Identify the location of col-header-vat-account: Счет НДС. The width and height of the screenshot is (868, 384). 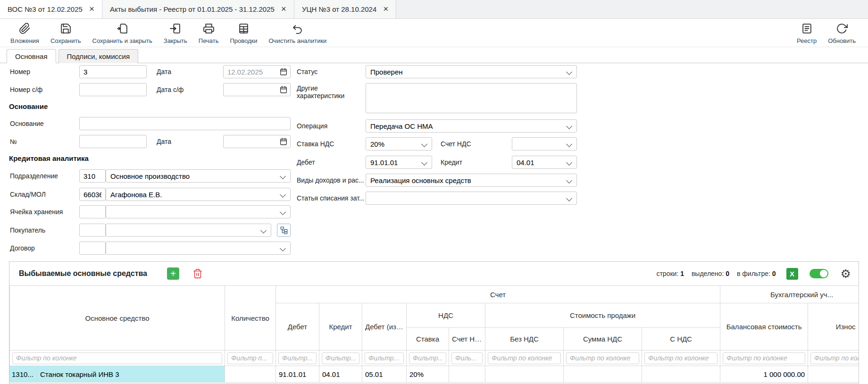
(467, 339).